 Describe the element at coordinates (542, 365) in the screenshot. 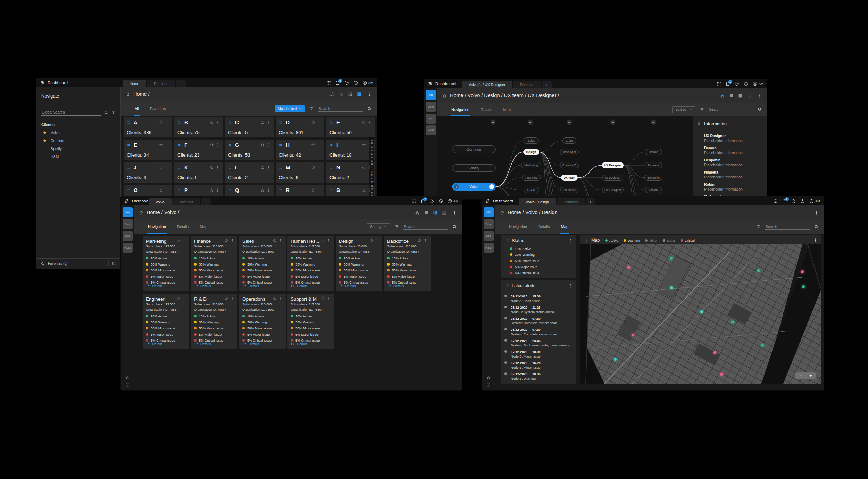

I see `alert-item: 07/12-202016.20Node B: Minor issue` at that location.